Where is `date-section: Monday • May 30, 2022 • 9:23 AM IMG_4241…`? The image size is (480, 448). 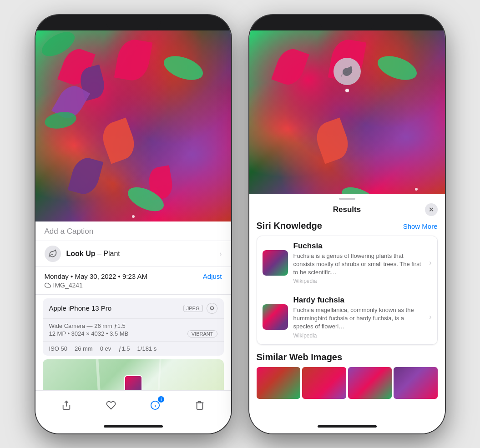 date-section: Monday • May 30, 2022 • 9:23 AM IMG_4241… is located at coordinates (133, 281).